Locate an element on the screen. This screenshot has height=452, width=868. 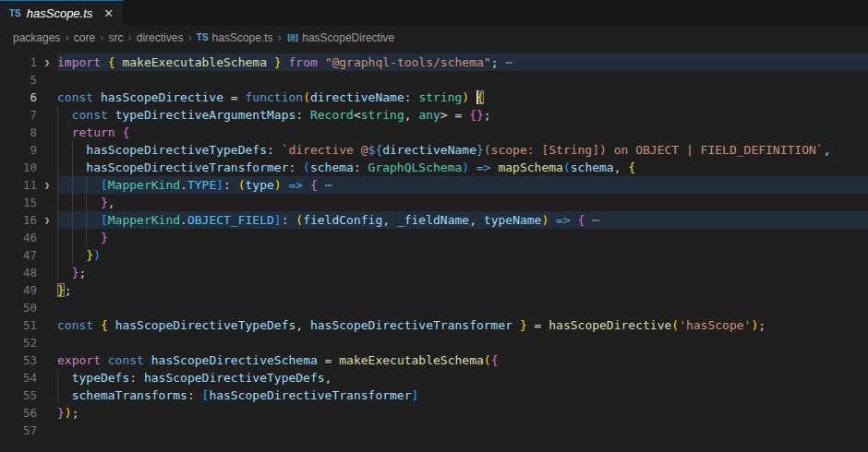
gutter: 49 is located at coordinates (29, 290).